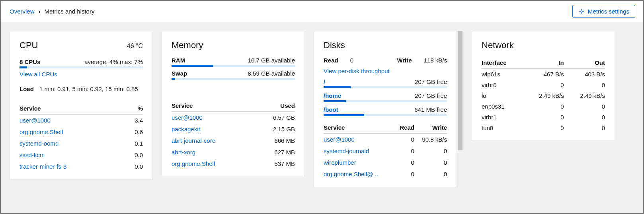 The width and height of the screenshot is (644, 214). I want to click on mount-bar, so click(385, 115).